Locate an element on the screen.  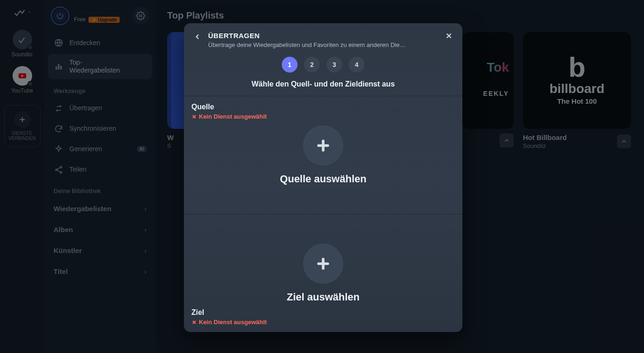
nav-label: Teilen is located at coordinates (108, 169).